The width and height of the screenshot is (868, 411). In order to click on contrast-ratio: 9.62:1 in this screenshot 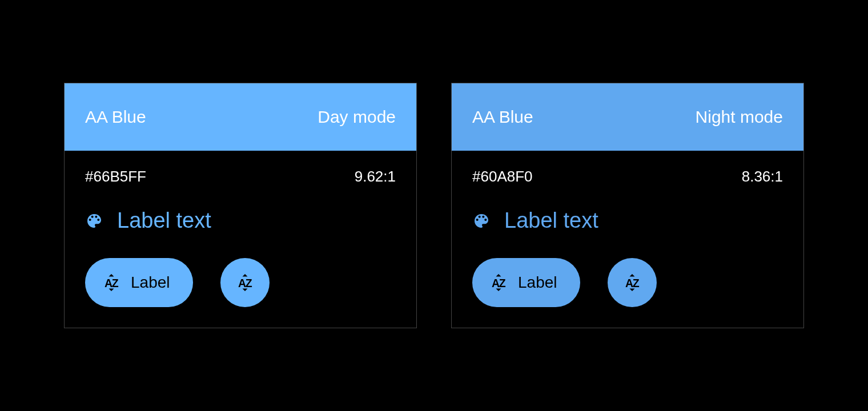, I will do `click(375, 177)`.